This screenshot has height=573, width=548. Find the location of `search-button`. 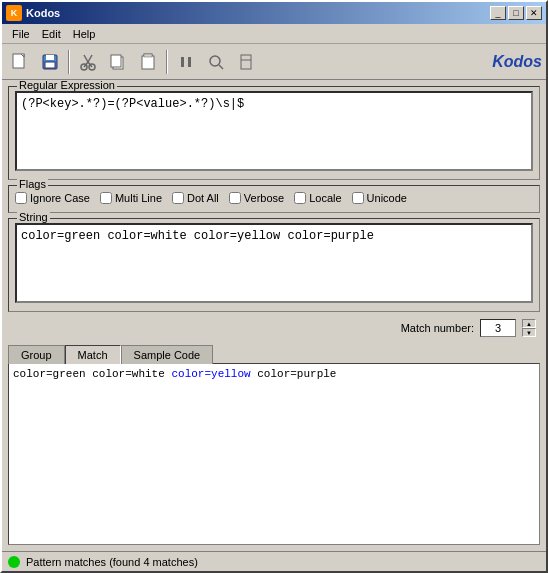

search-button is located at coordinates (216, 62).